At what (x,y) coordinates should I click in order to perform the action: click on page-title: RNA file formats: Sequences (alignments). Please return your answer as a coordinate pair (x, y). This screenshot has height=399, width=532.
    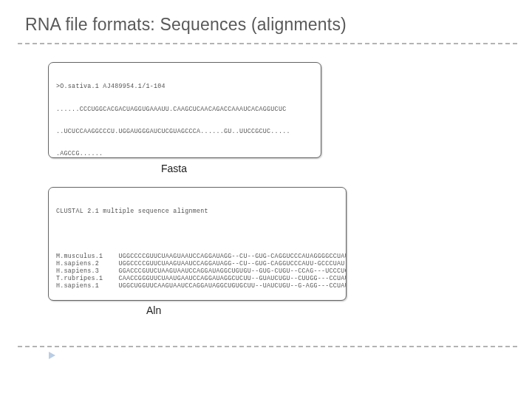
    Looking at the image, I should click on (271, 25).